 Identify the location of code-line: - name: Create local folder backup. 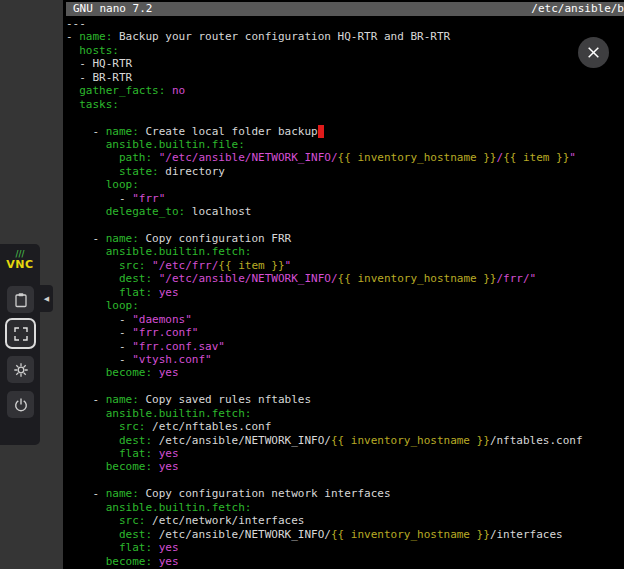
(345, 132).